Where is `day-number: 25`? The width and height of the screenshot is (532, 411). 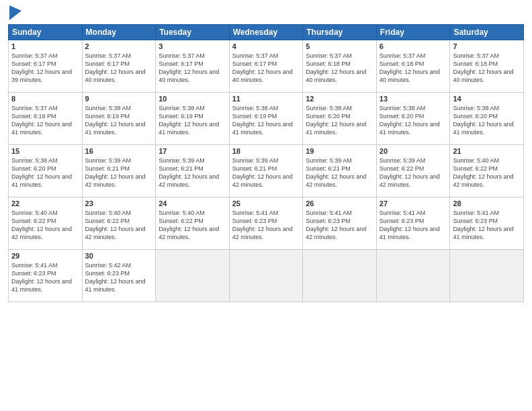
day-number: 25 is located at coordinates (266, 203).